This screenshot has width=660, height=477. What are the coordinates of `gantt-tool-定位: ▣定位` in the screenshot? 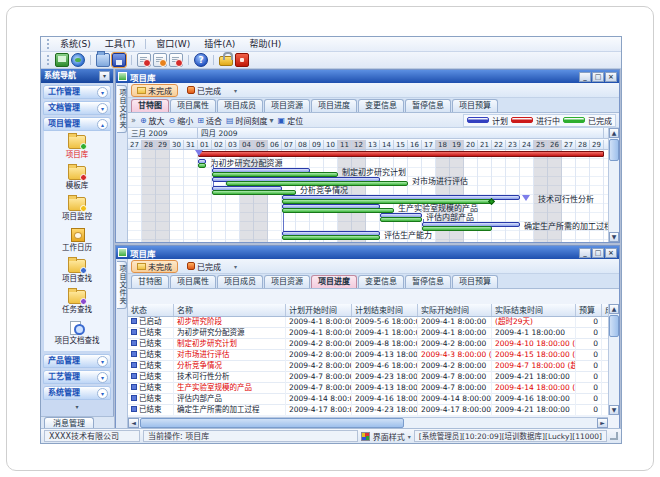 It's located at (291, 120).